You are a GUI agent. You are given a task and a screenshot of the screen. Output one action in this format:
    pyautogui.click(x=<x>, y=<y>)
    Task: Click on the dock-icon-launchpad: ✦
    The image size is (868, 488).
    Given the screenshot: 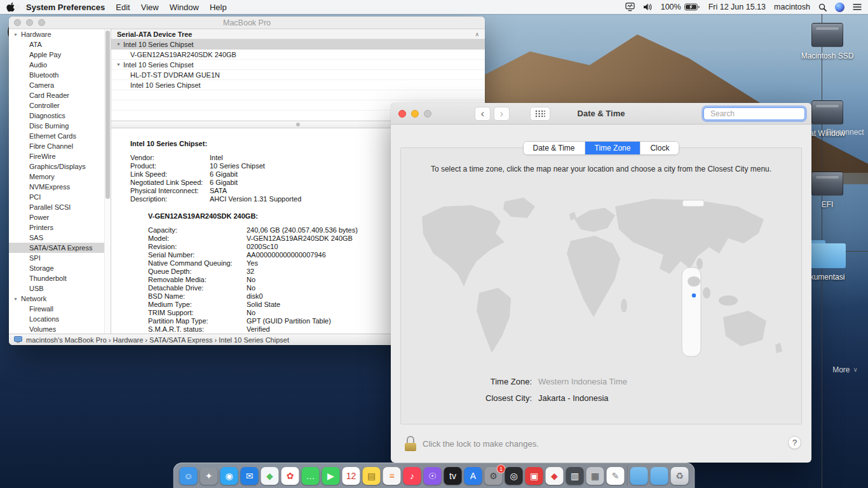 What is the action you would take?
    pyautogui.click(x=209, y=476)
    